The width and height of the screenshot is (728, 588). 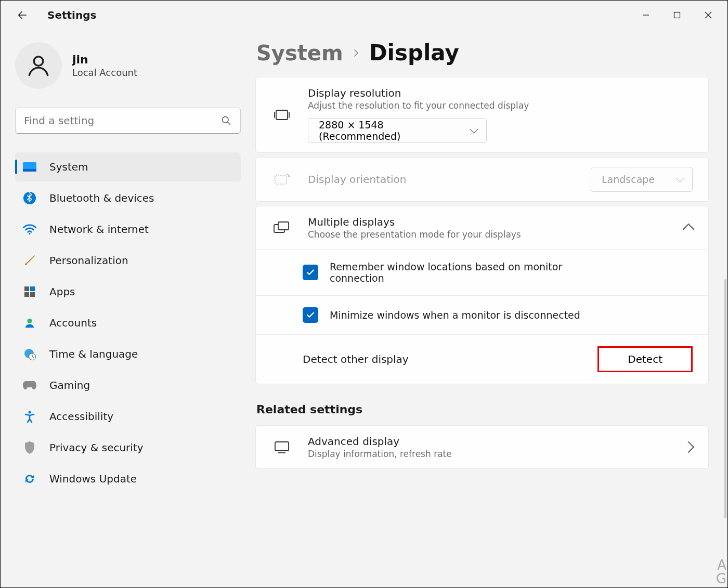 I want to click on related-settings-header: Related settings, so click(x=483, y=410).